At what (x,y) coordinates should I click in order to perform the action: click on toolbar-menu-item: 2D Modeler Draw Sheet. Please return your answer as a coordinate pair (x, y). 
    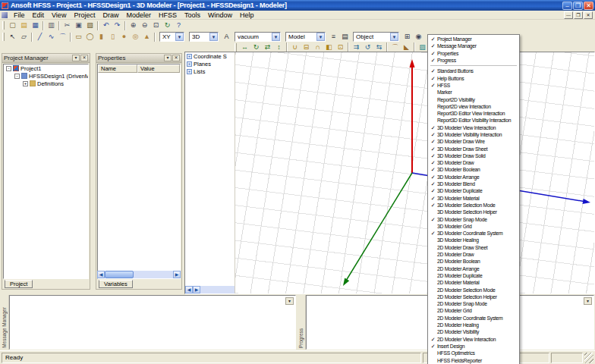
    Looking at the image, I should click on (474, 247).